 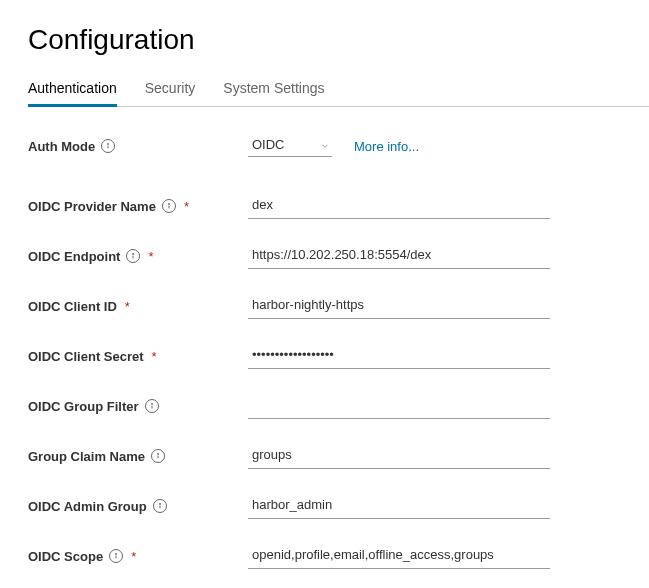 I want to click on chevron-down-icon, so click(x=325, y=144).